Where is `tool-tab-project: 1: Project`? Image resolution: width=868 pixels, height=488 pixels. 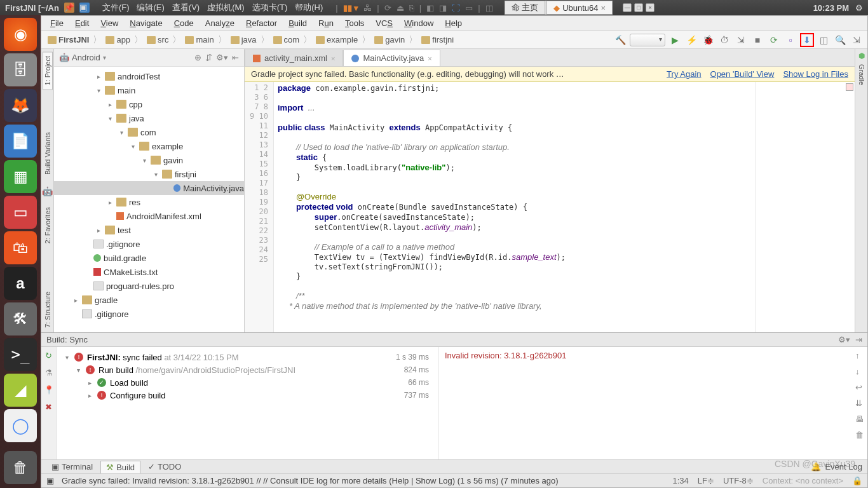 tool-tab-project: 1: Project is located at coordinates (48, 71).